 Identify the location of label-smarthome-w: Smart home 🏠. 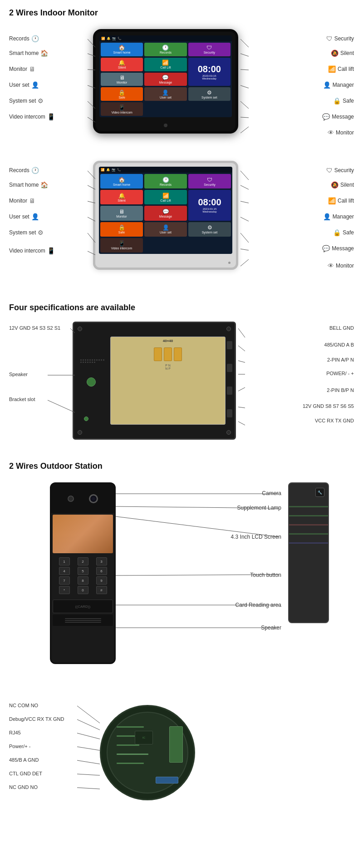
(29, 185).